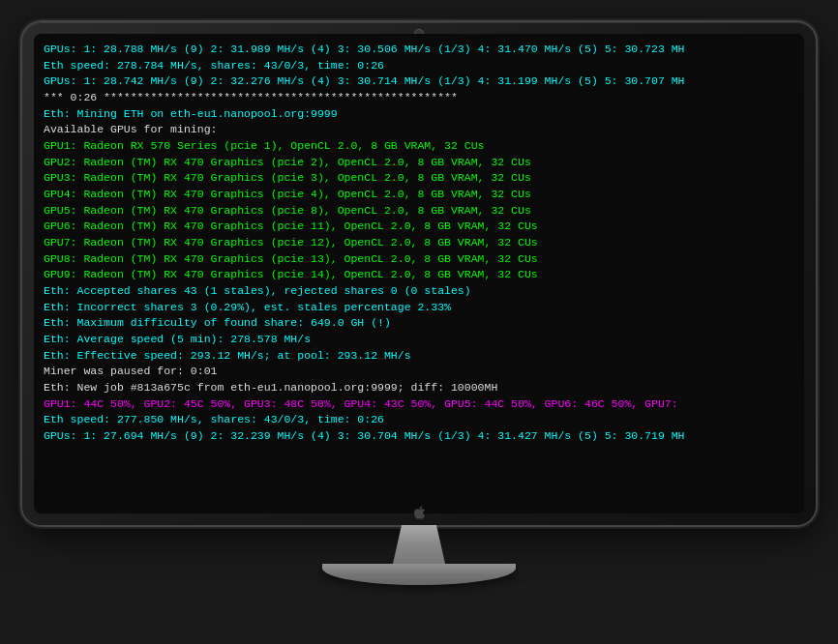 The width and height of the screenshot is (838, 644). Describe the element at coordinates (419, 99) in the screenshot. I see `terminal-line: *** 0:26 *******************************…` at that location.